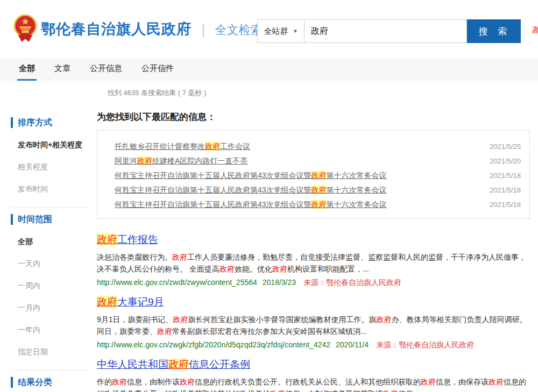 The width and height of the screenshot is (538, 392). What do you see at coordinates (27, 69) in the screenshot?
I see `tab-0: 全部` at bounding box center [27, 69].